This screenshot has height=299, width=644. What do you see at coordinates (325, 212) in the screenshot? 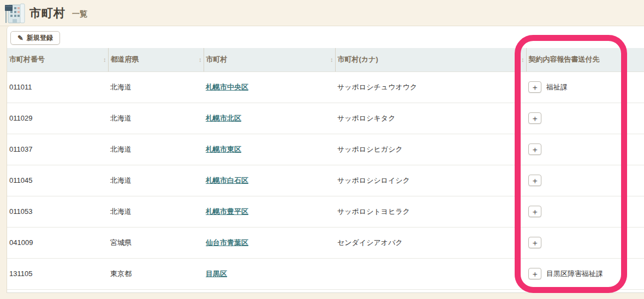
I see `table-row: 011053 北海道 札幌市豊平区 サッポロシトヨヒラク ＋` at bounding box center [325, 212].